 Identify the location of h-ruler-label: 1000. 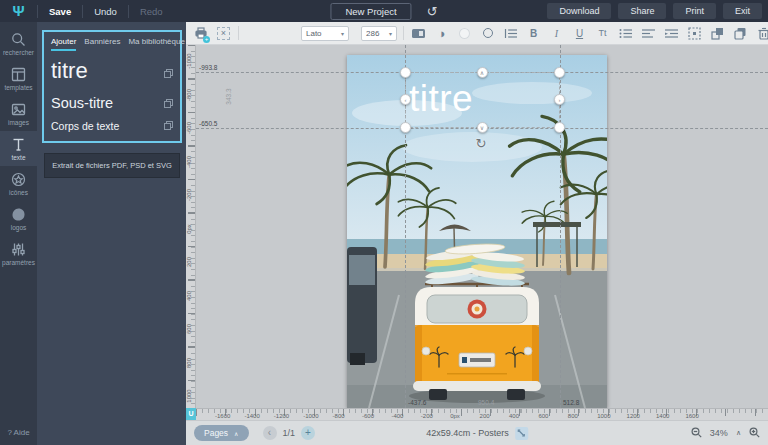
(604, 416).